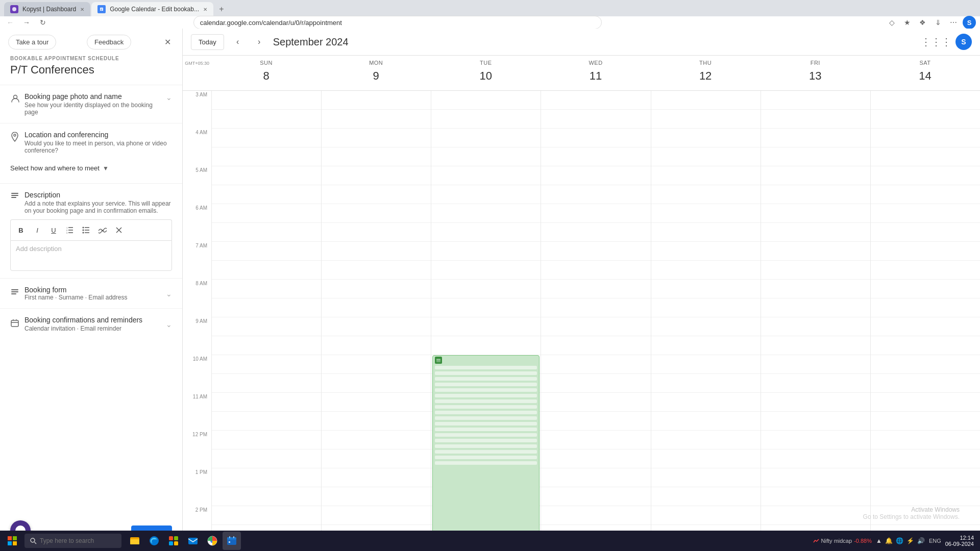 The height and width of the screenshot is (551, 980). I want to click on time-9am: 9 AM, so click(197, 327).